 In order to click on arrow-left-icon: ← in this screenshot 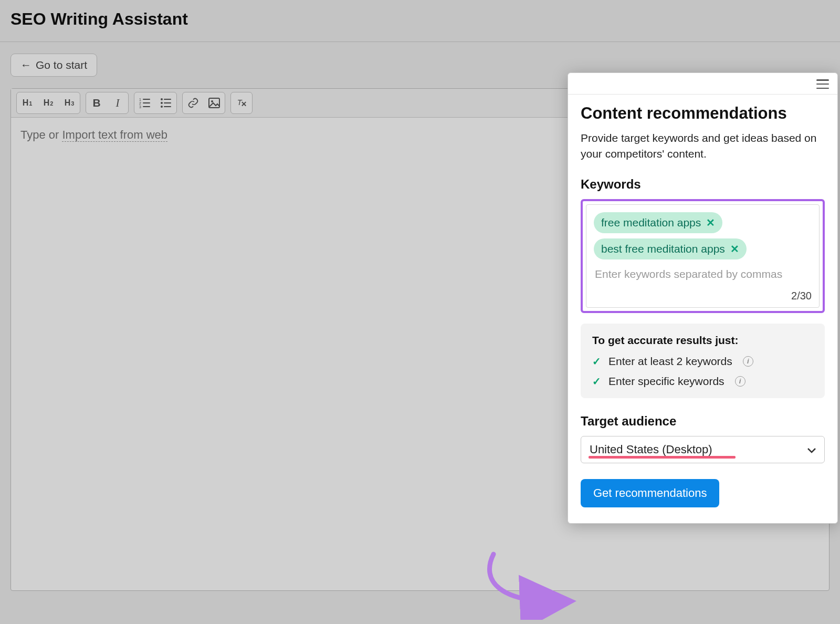, I will do `click(26, 65)`.